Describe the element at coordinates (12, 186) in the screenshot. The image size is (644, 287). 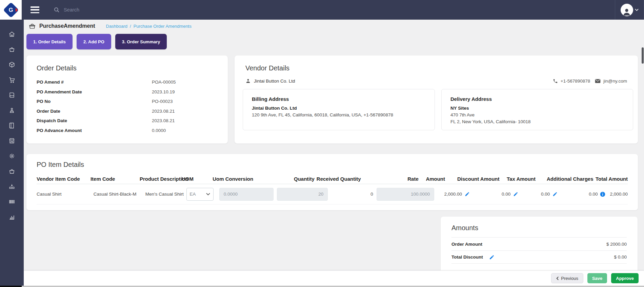
I see `inbox-download-icon` at that location.